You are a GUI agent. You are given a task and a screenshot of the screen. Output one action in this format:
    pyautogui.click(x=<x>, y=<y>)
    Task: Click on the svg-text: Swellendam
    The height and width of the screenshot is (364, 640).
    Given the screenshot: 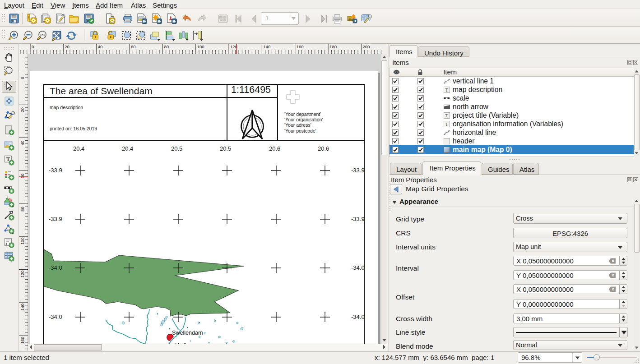 What is the action you would take?
    pyautogui.click(x=188, y=333)
    